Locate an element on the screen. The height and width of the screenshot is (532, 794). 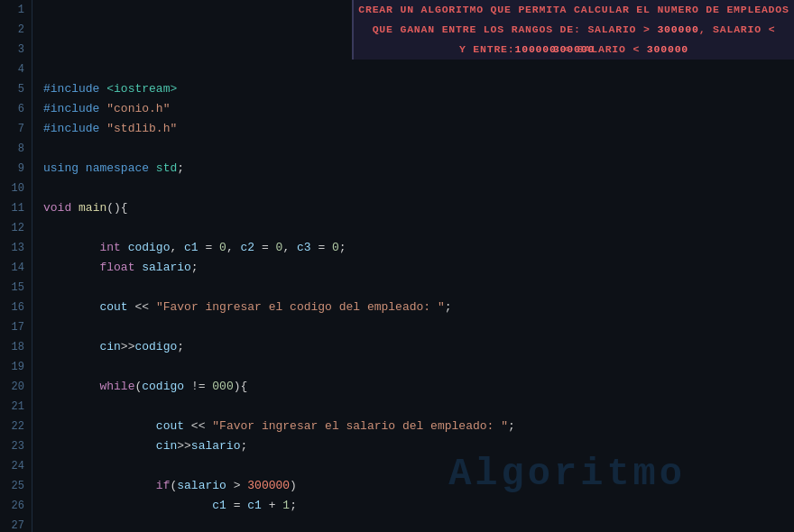
code-line: c1 = c1 + 1; is located at coordinates (419, 506).